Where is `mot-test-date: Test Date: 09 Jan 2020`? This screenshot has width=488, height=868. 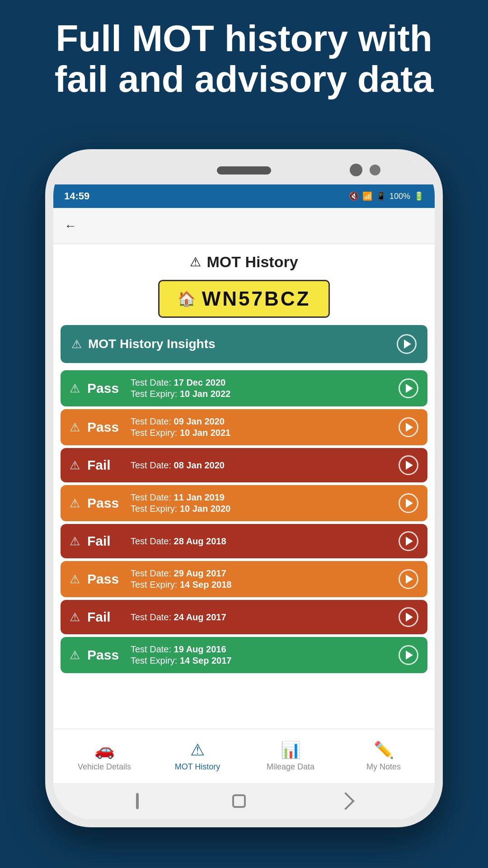
mot-test-date: Test Date: 09 Jan 2020 is located at coordinates (181, 421).